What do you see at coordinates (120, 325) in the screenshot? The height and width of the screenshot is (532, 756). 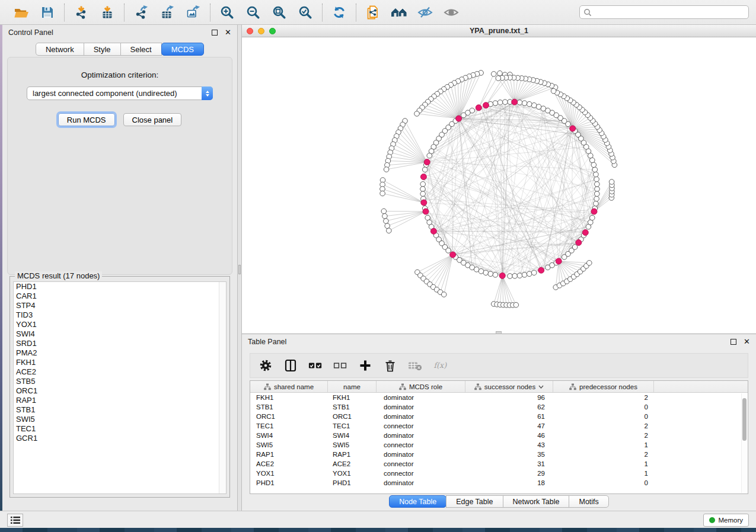 I see `mcds-result-item: YOX1` at bounding box center [120, 325].